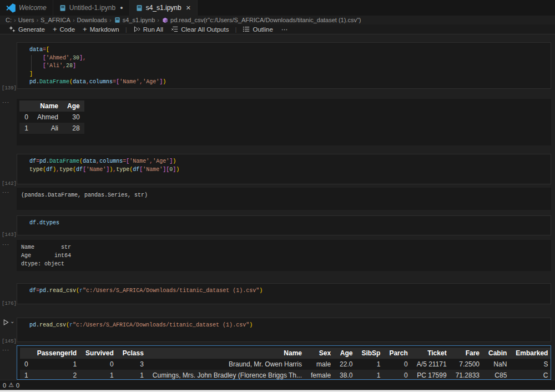  Describe the element at coordinates (11, 385) in the screenshot. I see `warning-icon: ⚠` at that location.